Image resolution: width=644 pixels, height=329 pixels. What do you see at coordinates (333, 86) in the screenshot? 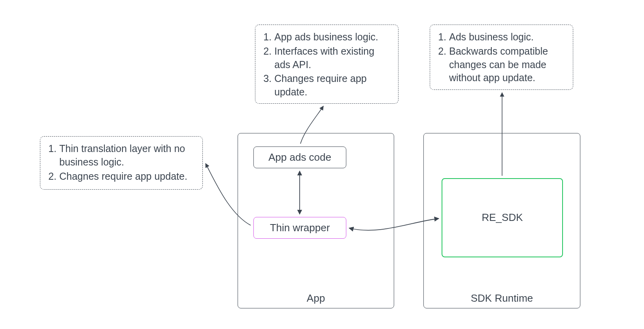
I see `note-top-mid-item: Changes require app update.` at bounding box center [333, 86].